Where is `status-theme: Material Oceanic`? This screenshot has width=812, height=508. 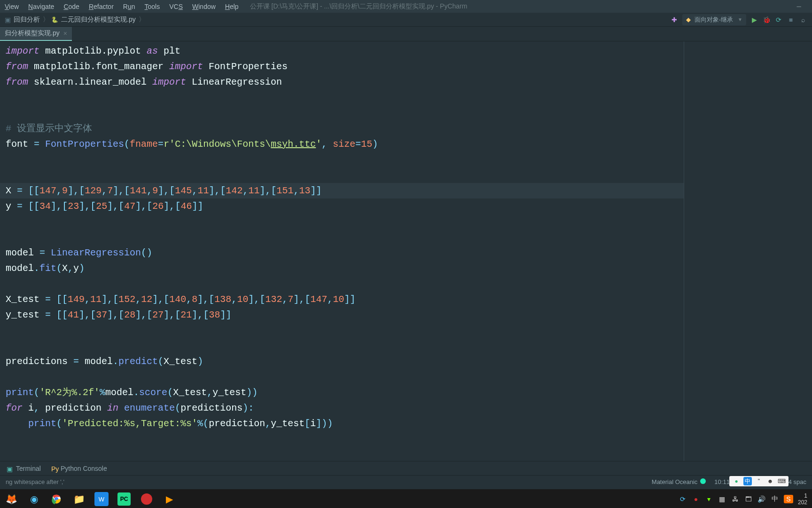 status-theme: Material Oceanic is located at coordinates (679, 482).